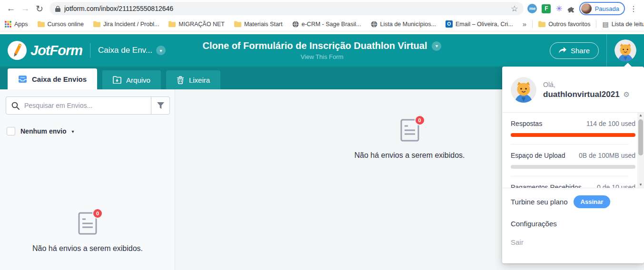  What do you see at coordinates (90, 131) in the screenshot?
I see `select-all-row: Nenhum envio ▾` at bounding box center [90, 131].